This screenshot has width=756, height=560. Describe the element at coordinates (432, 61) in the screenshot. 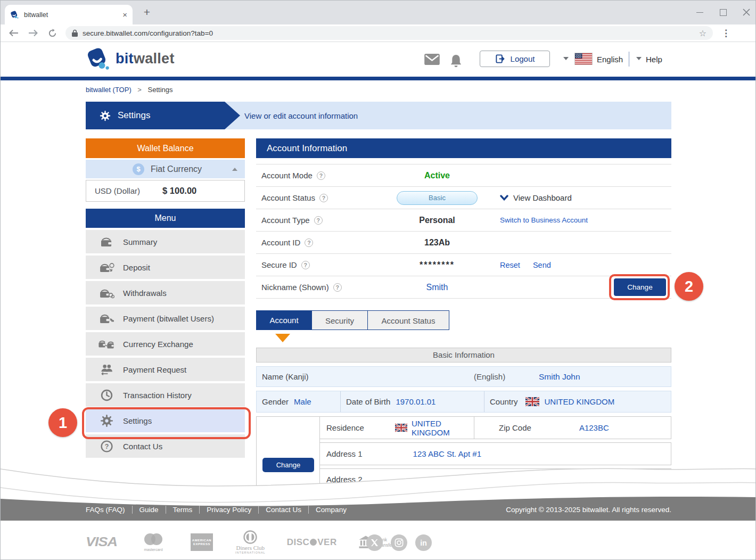

I see `messages-envelope-icon` at that location.